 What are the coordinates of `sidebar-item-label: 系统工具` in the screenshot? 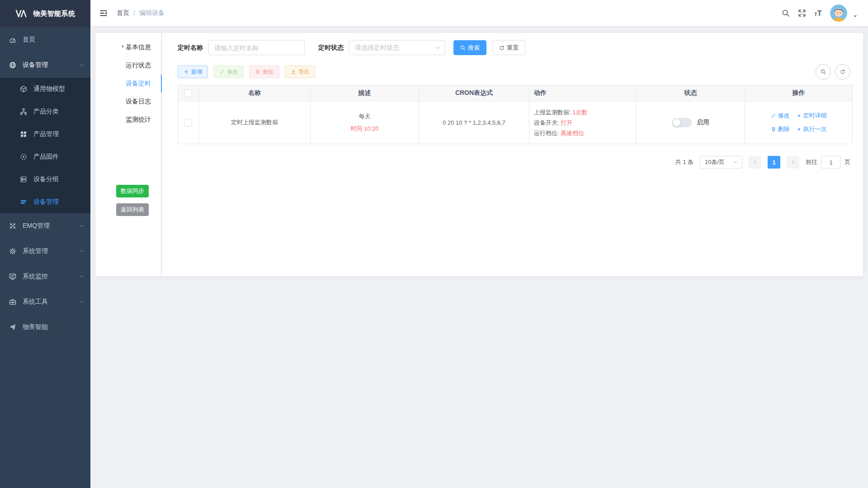 It's located at (35, 302).